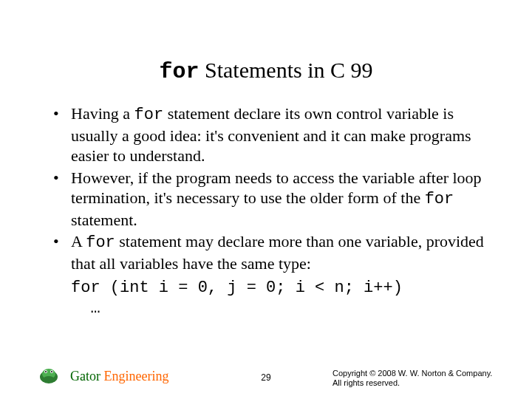  What do you see at coordinates (266, 71) in the screenshot?
I see `slide-title: for Statements in C 99` at bounding box center [266, 71].